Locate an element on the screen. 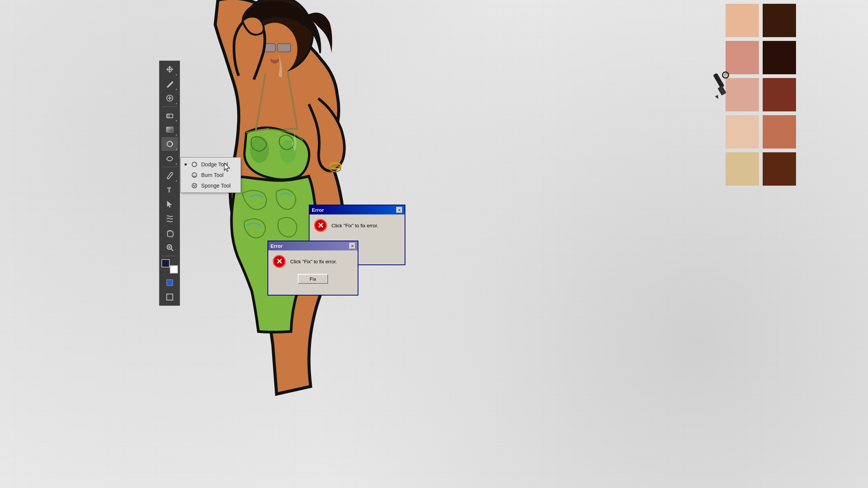 This screenshot has width=868, height=488. tool-pen is located at coordinates (170, 175).